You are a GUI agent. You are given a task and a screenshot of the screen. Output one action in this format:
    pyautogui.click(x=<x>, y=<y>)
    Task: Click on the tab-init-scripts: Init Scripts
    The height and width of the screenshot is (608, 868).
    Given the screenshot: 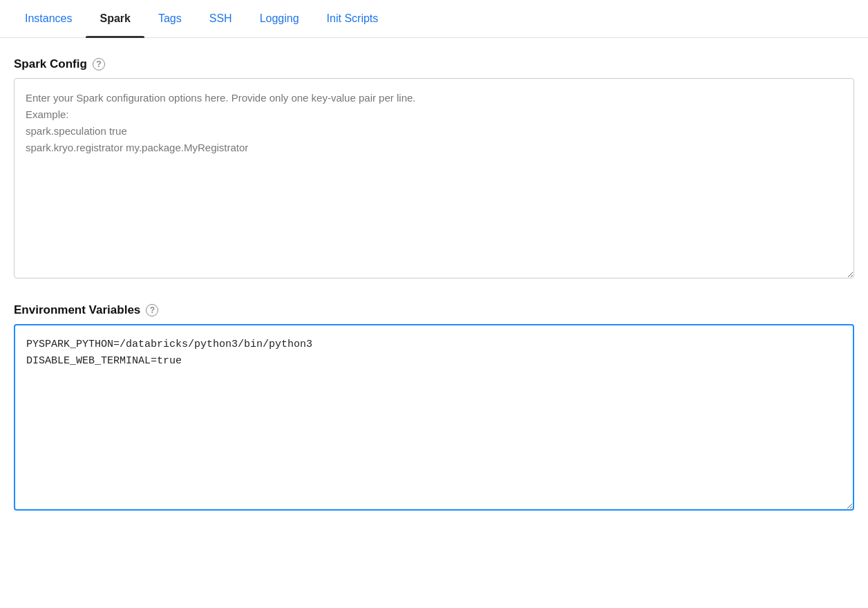 What is the action you would take?
    pyautogui.click(x=352, y=19)
    